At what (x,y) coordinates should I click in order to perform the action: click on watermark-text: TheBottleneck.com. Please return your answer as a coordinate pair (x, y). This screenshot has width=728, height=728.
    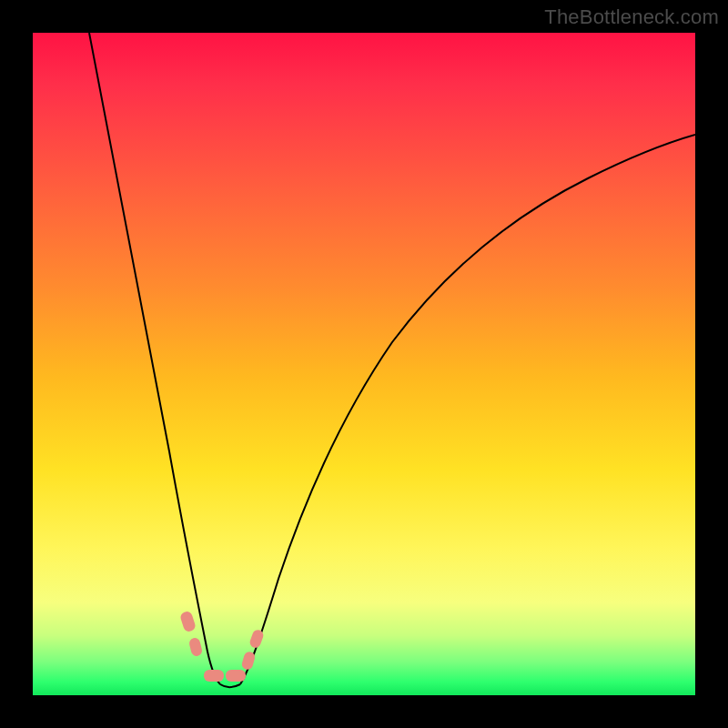
    Looking at the image, I should click on (632, 17).